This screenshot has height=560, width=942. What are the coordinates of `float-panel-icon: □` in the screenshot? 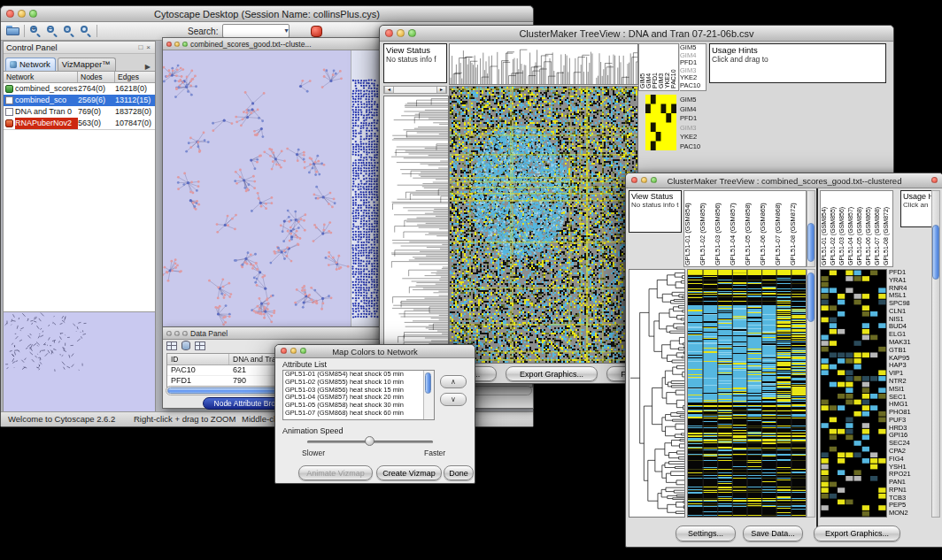 It's located at (140, 48).